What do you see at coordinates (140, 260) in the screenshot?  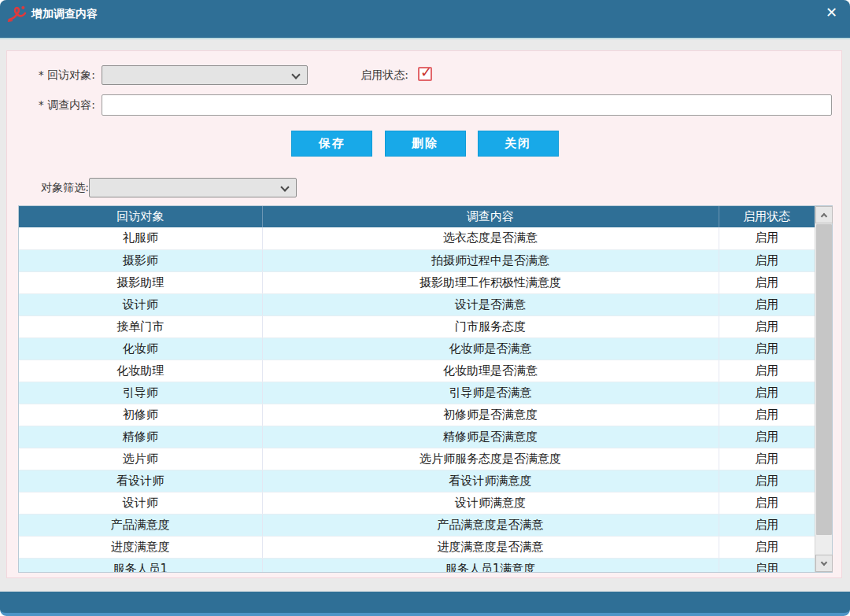 I see `row-target: 摄影师` at bounding box center [140, 260].